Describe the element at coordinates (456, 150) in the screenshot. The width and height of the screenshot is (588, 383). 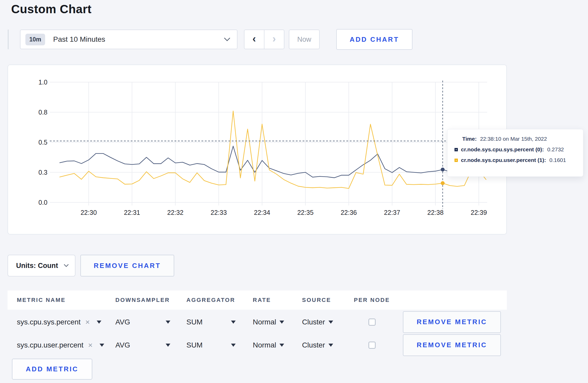
I see `sys-series-swatch-icon` at that location.